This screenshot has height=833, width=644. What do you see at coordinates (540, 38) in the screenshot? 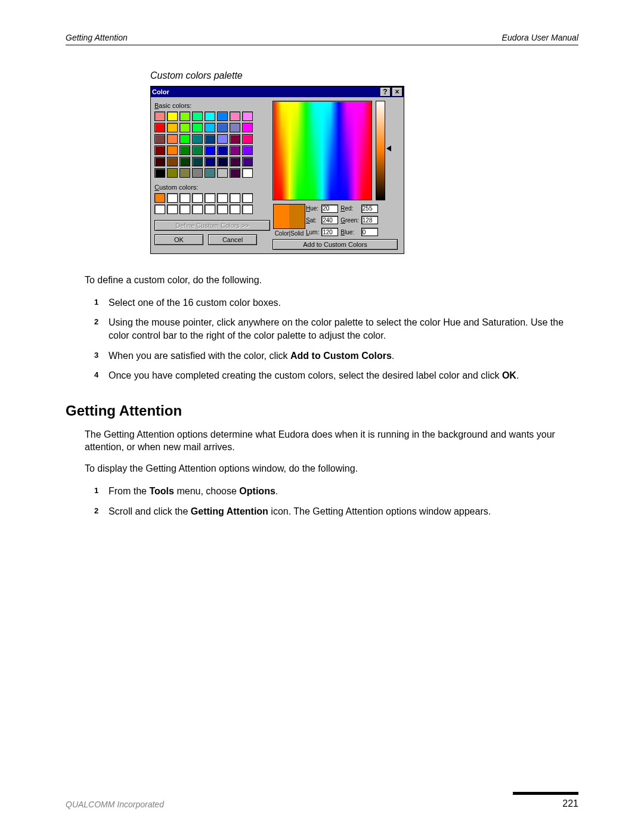
I see `header-right: Eudora User Manual` at bounding box center [540, 38].